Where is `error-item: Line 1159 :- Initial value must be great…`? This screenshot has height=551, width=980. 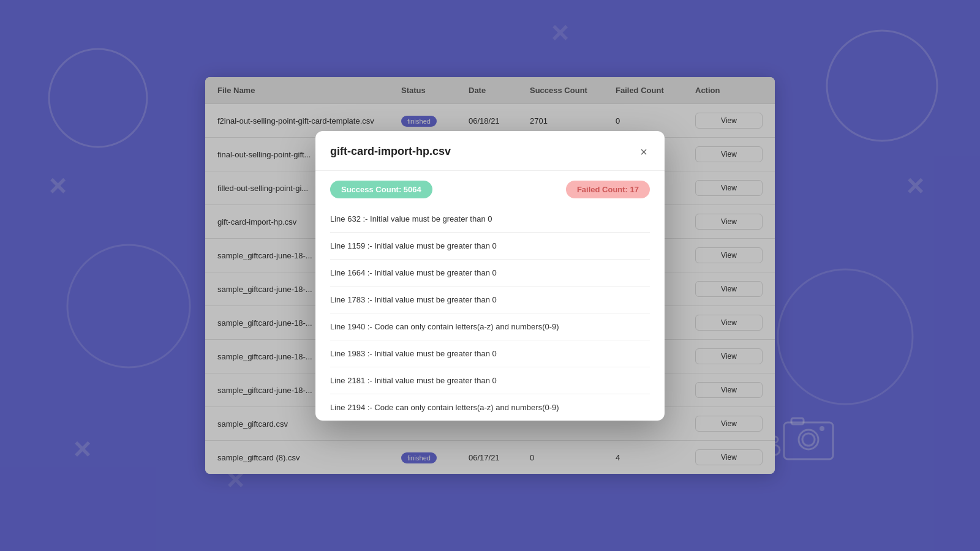
error-item: Line 1159 :- Initial value must be great… is located at coordinates (490, 246).